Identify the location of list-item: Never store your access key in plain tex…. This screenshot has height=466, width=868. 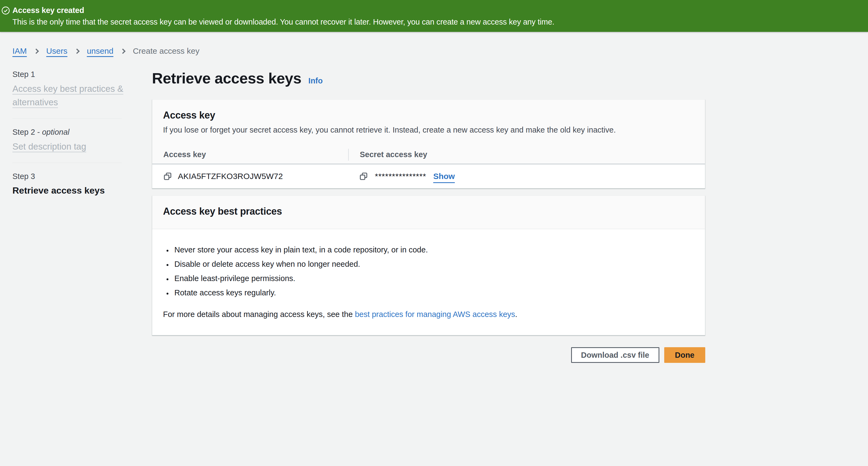
(433, 250).